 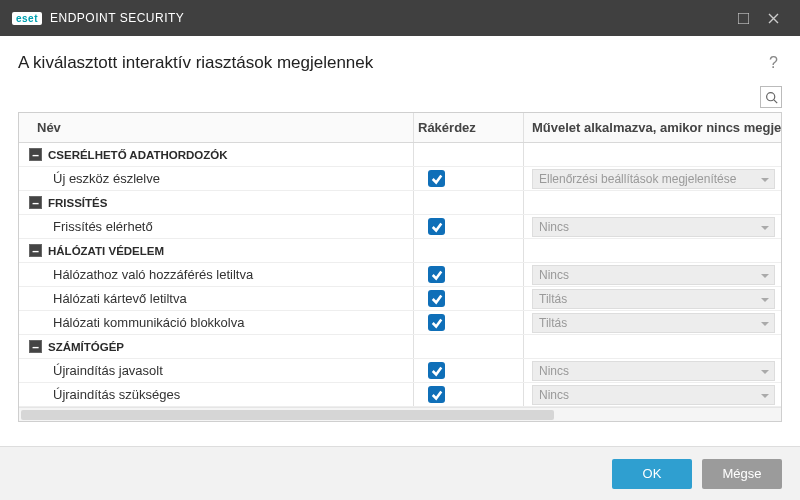 What do you see at coordinates (652, 474) in the screenshot?
I see `ok-button: OK` at bounding box center [652, 474].